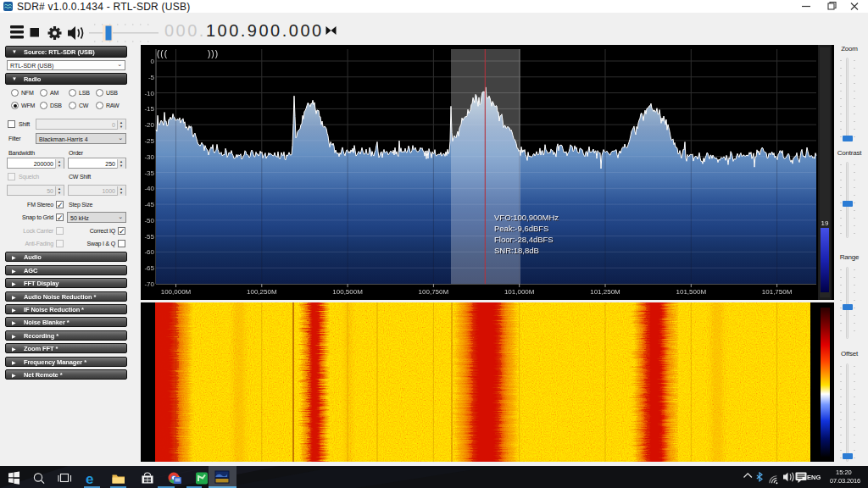 The height and width of the screenshot is (488, 868). What do you see at coordinates (149, 141) in the screenshot?
I see `svg-text: -25` at bounding box center [149, 141].